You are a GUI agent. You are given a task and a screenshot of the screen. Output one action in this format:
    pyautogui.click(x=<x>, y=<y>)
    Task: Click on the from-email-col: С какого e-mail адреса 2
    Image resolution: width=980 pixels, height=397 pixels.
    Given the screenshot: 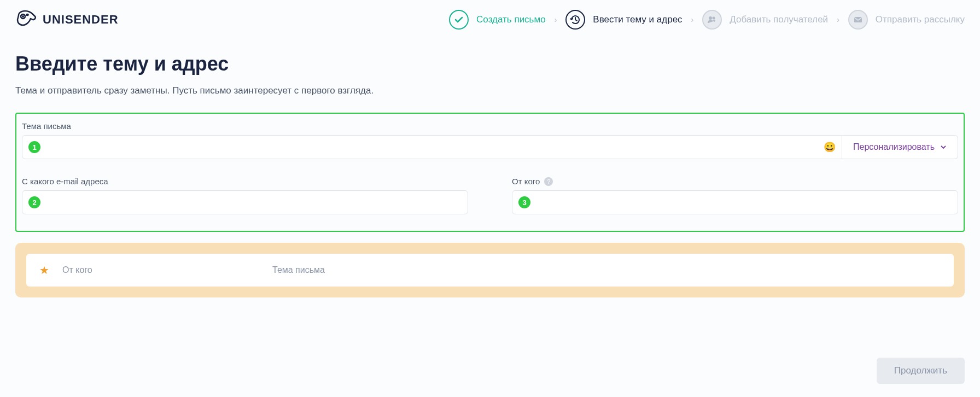 What is the action you would take?
    pyautogui.click(x=245, y=196)
    